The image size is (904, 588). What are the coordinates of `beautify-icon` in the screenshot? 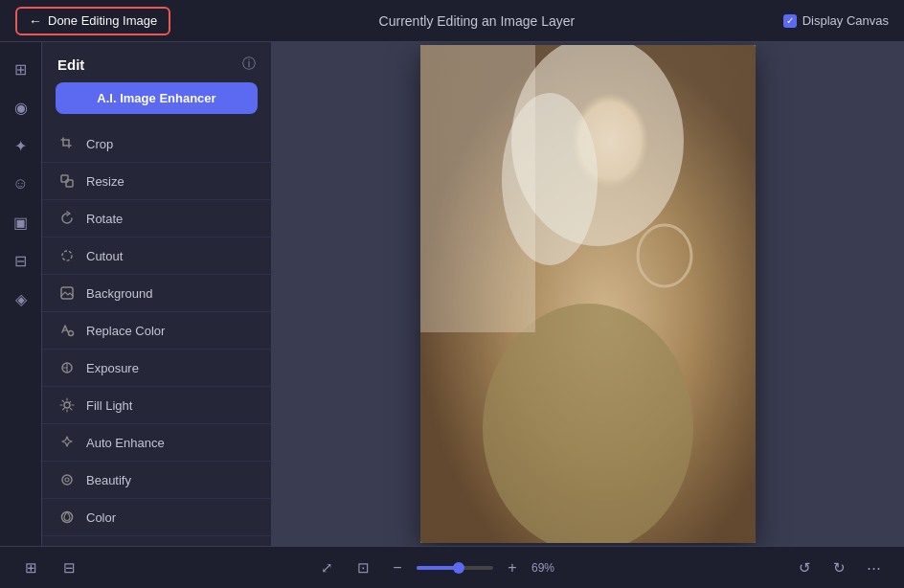 It's located at (67, 480).